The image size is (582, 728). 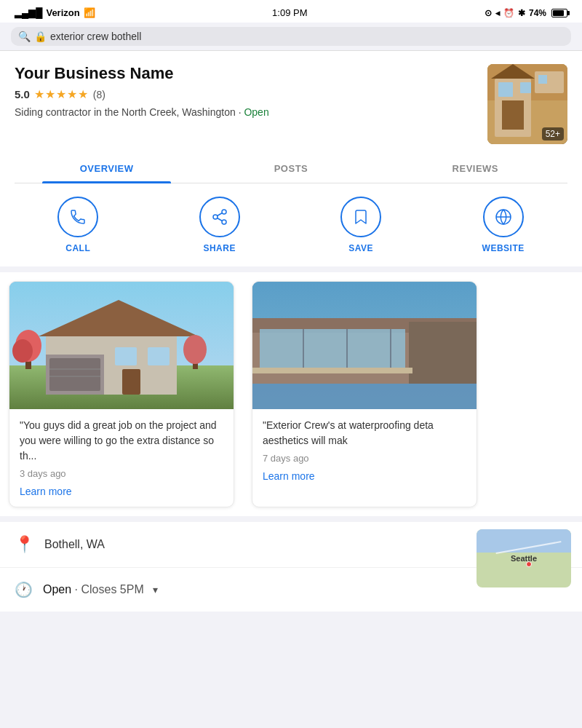 I want to click on rating-row: 5.0 ★★★★★ (8), so click(x=247, y=95).